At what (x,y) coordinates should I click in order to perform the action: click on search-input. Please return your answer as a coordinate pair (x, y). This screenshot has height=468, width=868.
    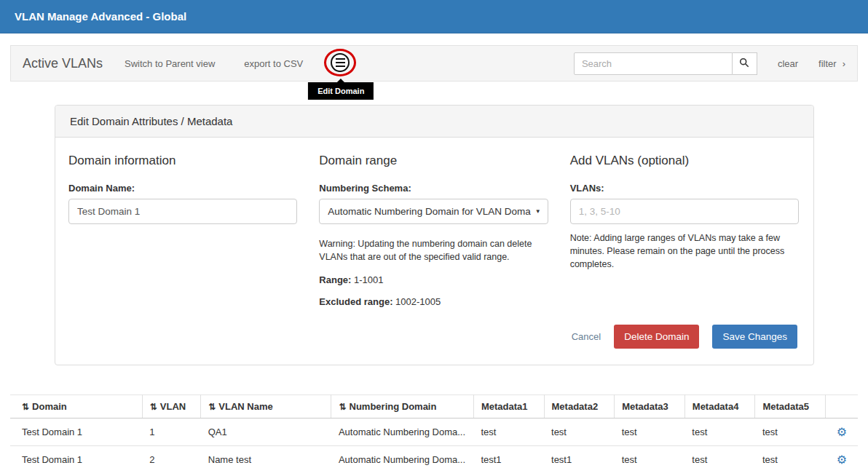
    Looking at the image, I should click on (653, 64).